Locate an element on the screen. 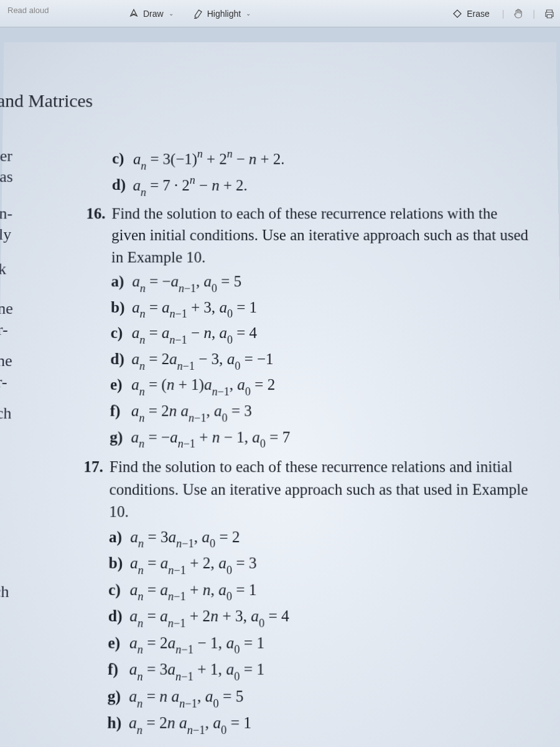 This screenshot has width=560, height=747. list-item: e)an = (n + 1)an−1, a0 = 2 is located at coordinates (324, 386).